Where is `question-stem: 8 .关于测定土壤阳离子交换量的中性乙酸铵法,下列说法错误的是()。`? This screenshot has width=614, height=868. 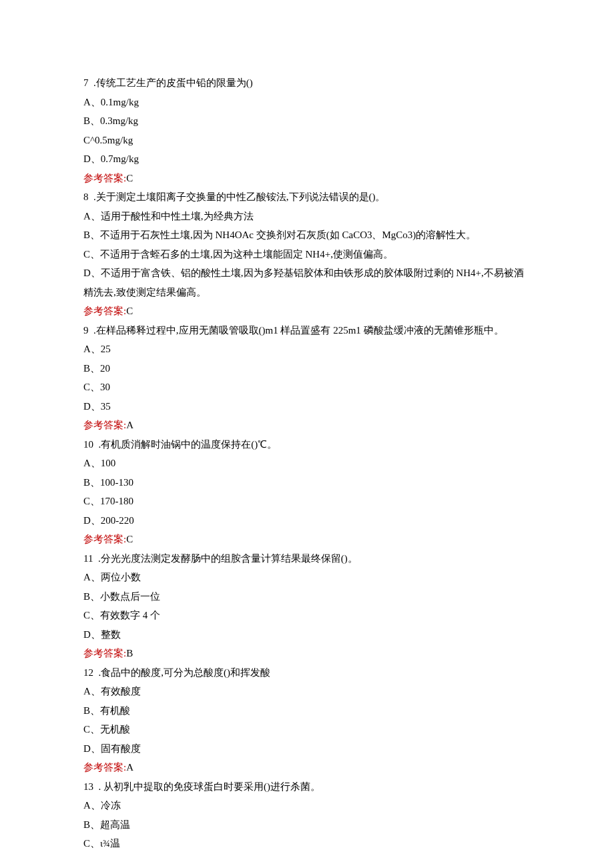 question-stem: 8 .关于测定土壤阳离子交换量的中性乙酸铵法,下列说法错误的是()。 is located at coordinates (307, 197).